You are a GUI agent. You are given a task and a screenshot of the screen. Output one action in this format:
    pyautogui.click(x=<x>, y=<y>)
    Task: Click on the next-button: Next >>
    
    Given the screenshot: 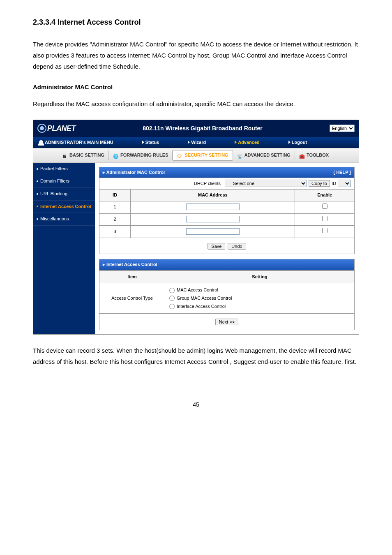 What is the action you would take?
    pyautogui.click(x=227, y=322)
    